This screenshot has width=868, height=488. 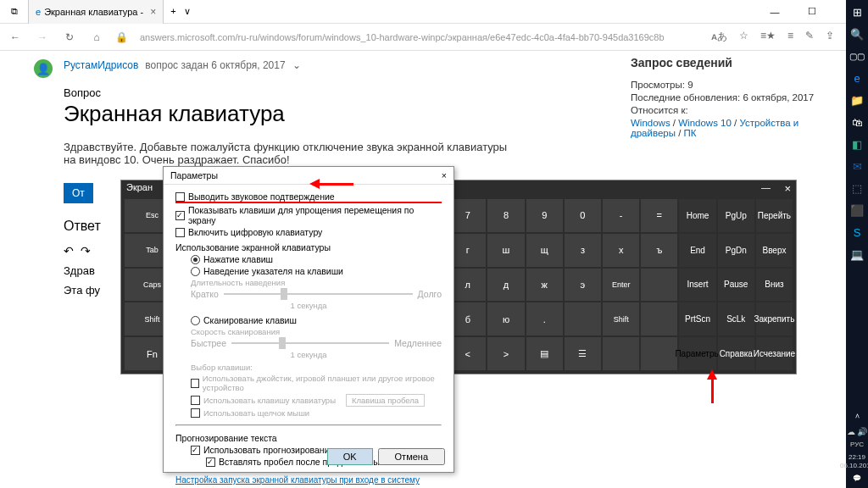 I want to click on key: PrtScn, so click(x=697, y=319).